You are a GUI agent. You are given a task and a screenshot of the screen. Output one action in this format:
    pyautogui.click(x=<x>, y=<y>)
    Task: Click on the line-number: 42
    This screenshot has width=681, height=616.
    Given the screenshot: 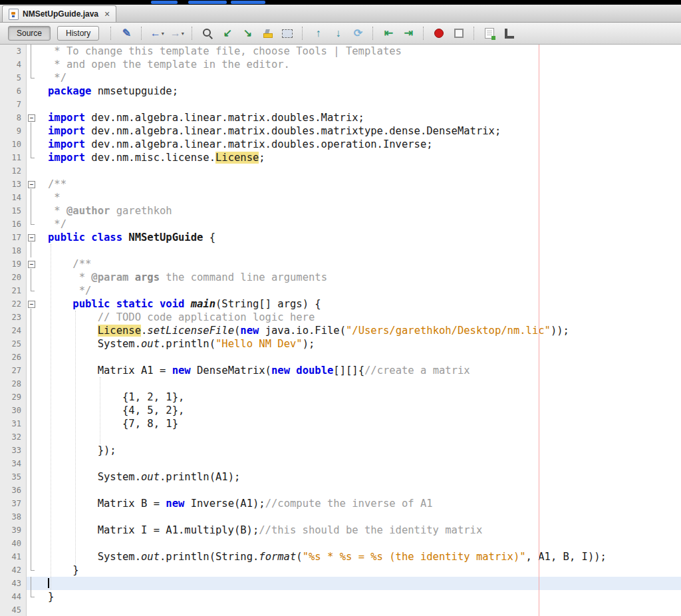 What is the action you would take?
    pyautogui.click(x=13, y=570)
    